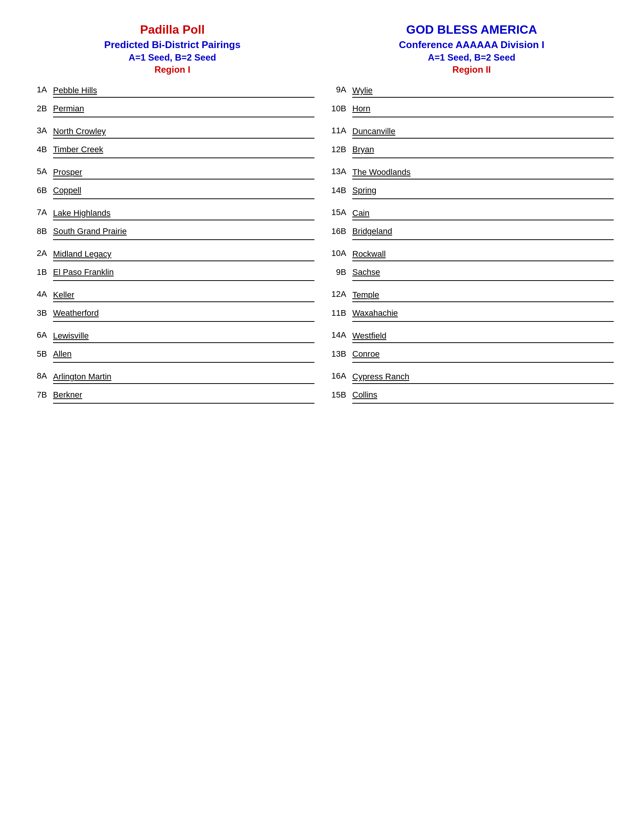  I want to click on seed-label: 5A, so click(42, 172).